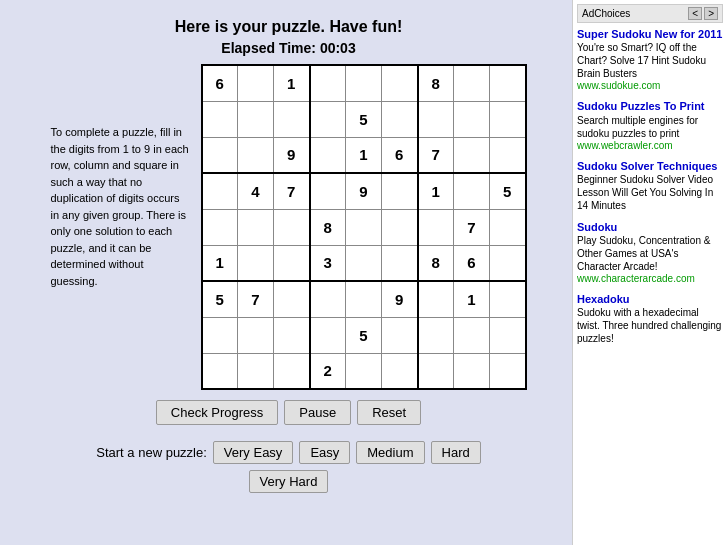 The image size is (727, 545). I want to click on ad-title-link: Super Sudoku New for 2011, so click(650, 34).